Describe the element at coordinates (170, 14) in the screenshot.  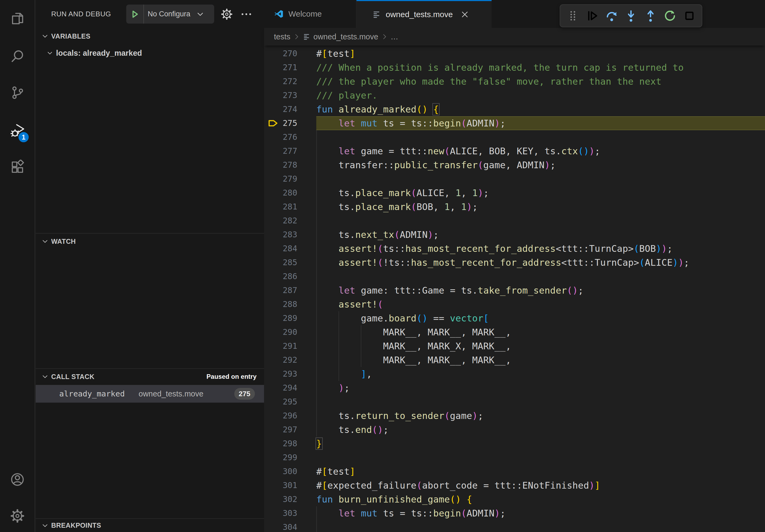
I see `start-debugging-split-button: No Configura` at that location.